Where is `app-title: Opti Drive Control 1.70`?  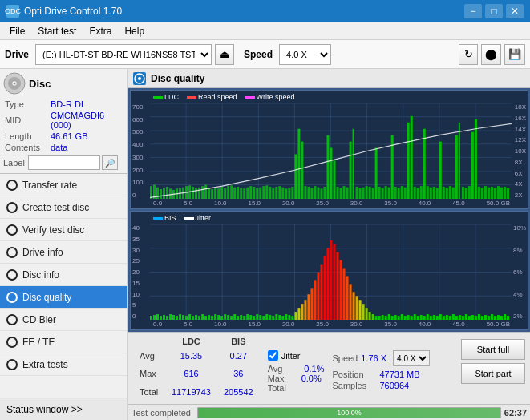
app-title: Opti Drive Control 1.70 is located at coordinates (244, 11).